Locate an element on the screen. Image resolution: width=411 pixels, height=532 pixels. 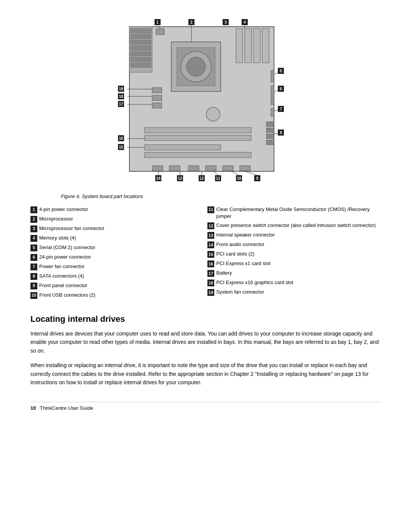
part-label: Power fan connector is located at coordinates (62, 267).